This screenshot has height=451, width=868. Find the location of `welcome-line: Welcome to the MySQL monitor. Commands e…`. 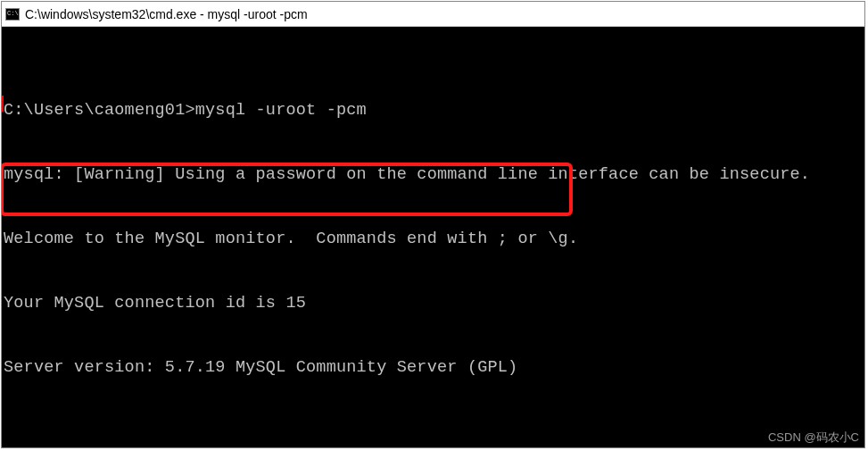

welcome-line: Welcome to the MySQL monitor. Commands e… is located at coordinates (434, 239).